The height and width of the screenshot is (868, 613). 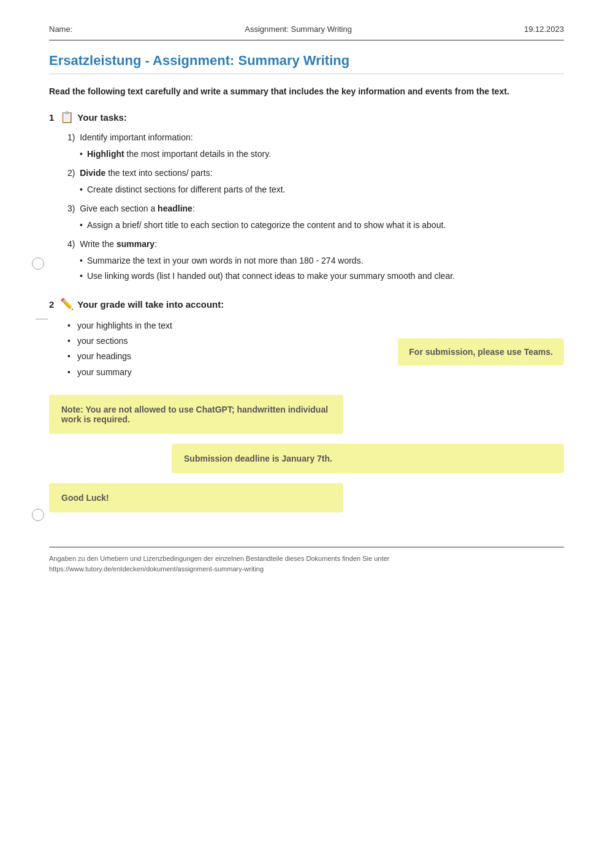 I want to click on grade-item-2: your sections, so click(x=221, y=341).